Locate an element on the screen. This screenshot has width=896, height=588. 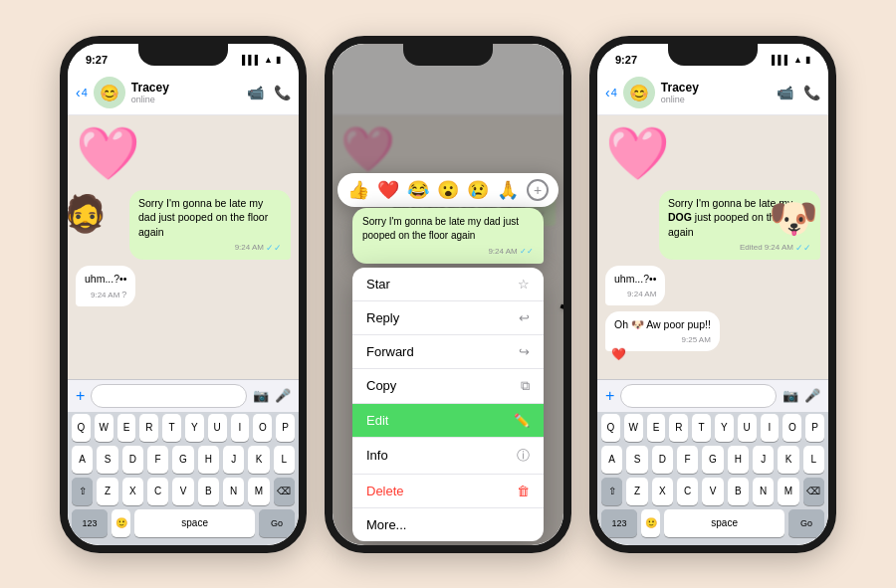
back-button-left: ‹ 4 is located at coordinates (82, 93).